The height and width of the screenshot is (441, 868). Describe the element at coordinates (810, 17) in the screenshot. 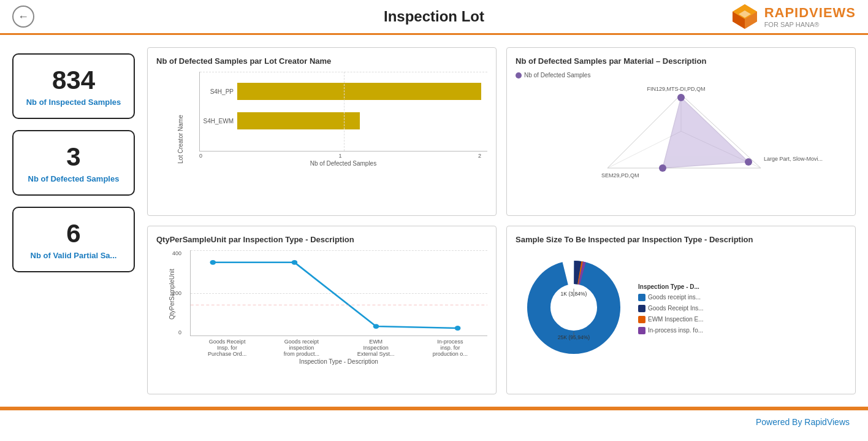

I see `logo-text: RAPIDVIEWS FOR SAP HANA®` at that location.